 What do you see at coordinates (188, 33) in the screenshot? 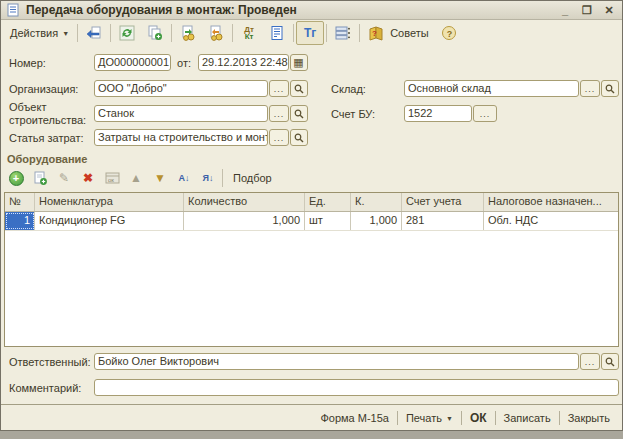
I see `post-icon` at bounding box center [188, 33].